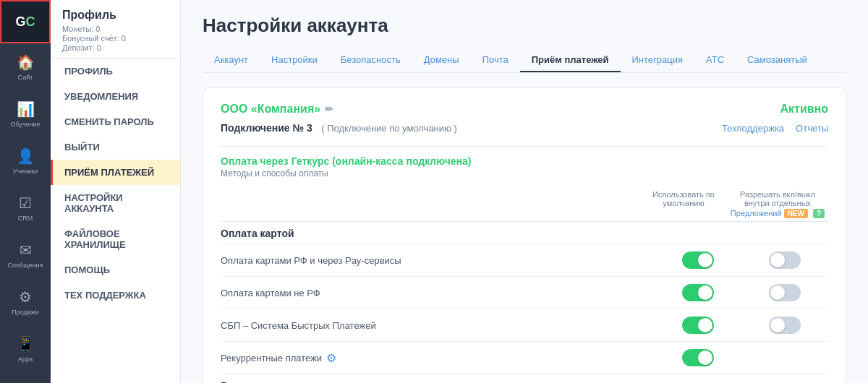  What do you see at coordinates (524, 260) in the screenshot?
I see `payment-row-rf-cards: Оплата картами РФ и через Pay-сервисы` at bounding box center [524, 260].